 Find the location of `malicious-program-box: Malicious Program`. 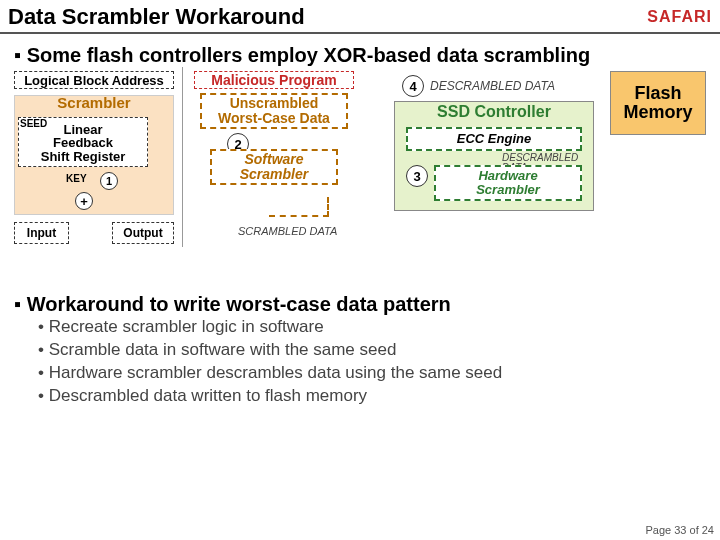

malicious-program-box: Malicious Program is located at coordinates (274, 80).